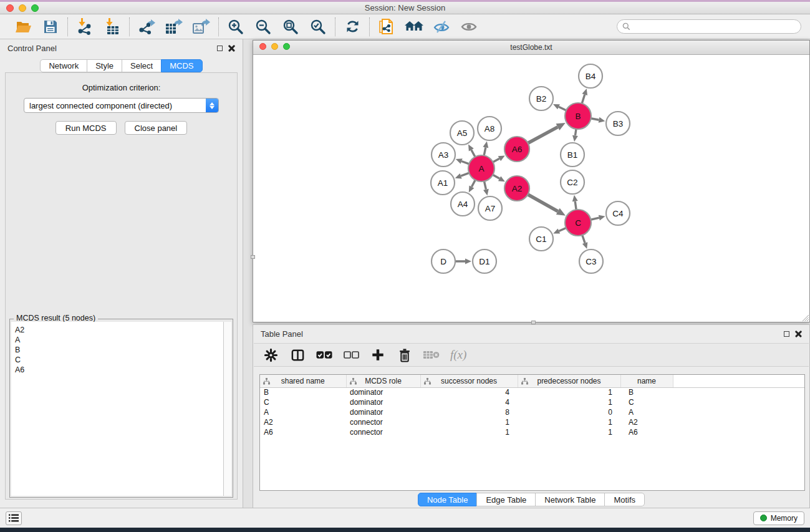  I want to click on table-row: A6connector11A6, so click(533, 432).